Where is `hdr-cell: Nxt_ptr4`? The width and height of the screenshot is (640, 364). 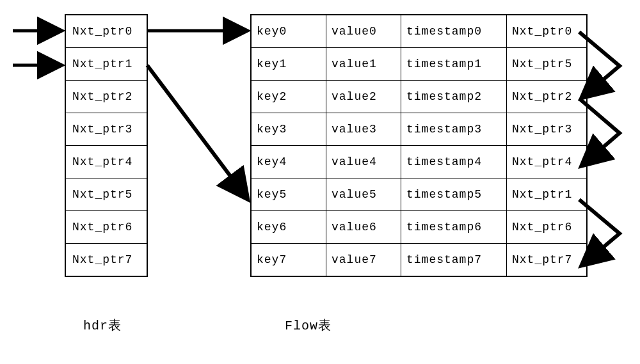 hdr-cell: Nxt_ptr4 is located at coordinates (106, 162).